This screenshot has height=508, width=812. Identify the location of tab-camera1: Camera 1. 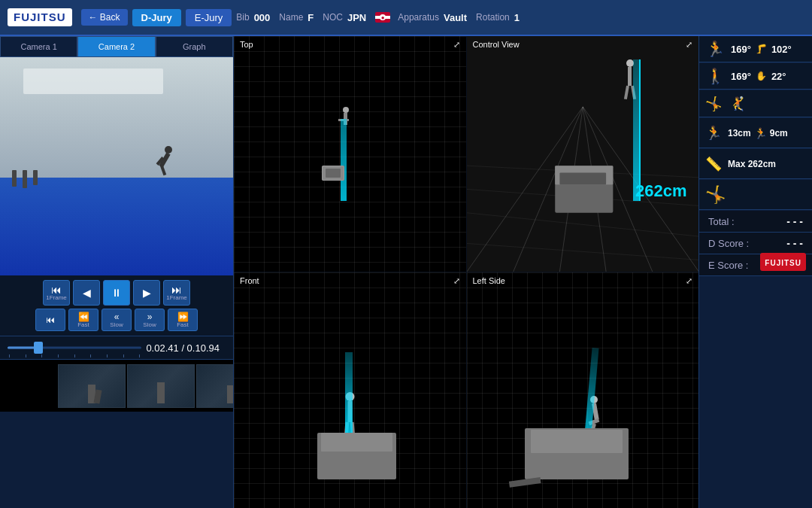
(39, 47).